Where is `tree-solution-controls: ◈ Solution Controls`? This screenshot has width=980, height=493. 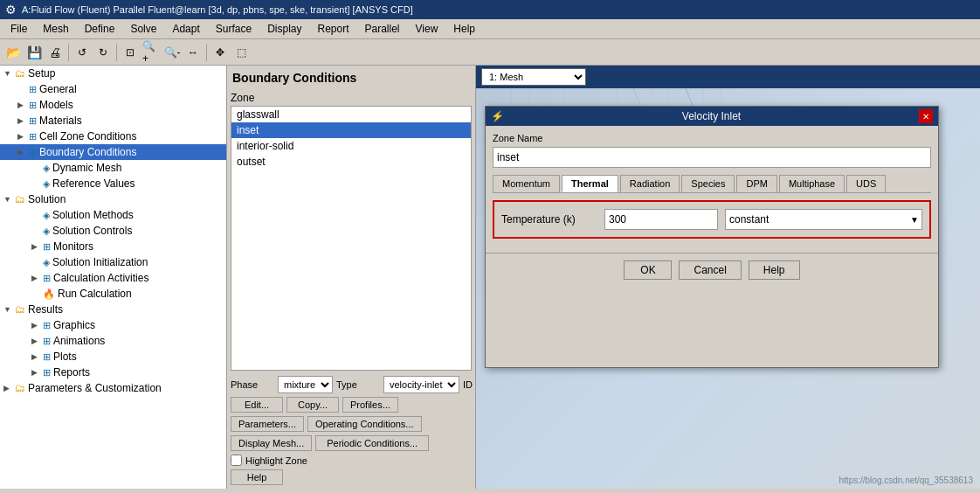 tree-solution-controls: ◈ Solution Controls is located at coordinates (114, 231).